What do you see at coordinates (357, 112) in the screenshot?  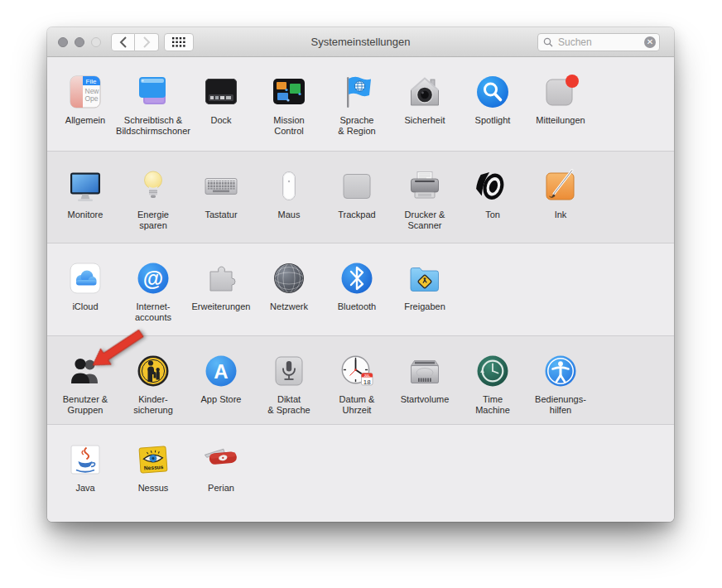 I see `pref-sprache-region: Sprache & Region` at bounding box center [357, 112].